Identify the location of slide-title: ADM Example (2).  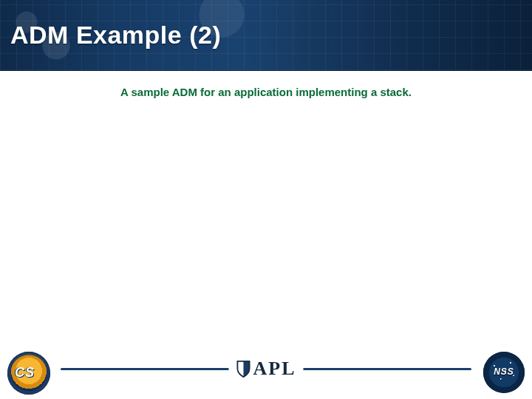
(115, 35).